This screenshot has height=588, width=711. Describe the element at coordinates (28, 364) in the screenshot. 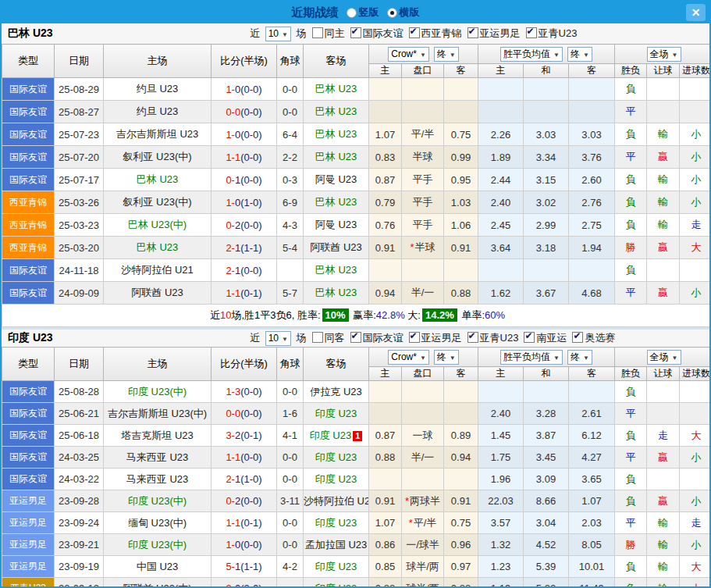

I see `column-header-类型: 类型` at that location.